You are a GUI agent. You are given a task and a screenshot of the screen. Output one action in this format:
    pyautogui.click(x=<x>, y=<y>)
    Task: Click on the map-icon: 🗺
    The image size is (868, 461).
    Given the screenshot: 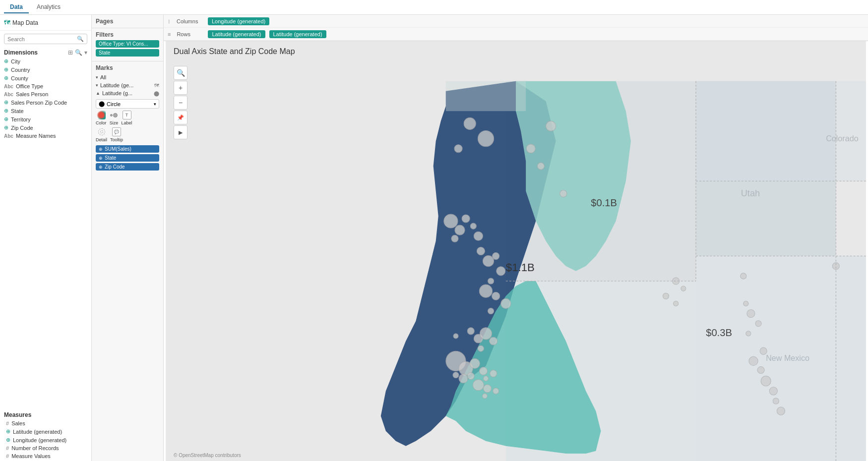 What is the action you would take?
    pyautogui.click(x=7, y=23)
    